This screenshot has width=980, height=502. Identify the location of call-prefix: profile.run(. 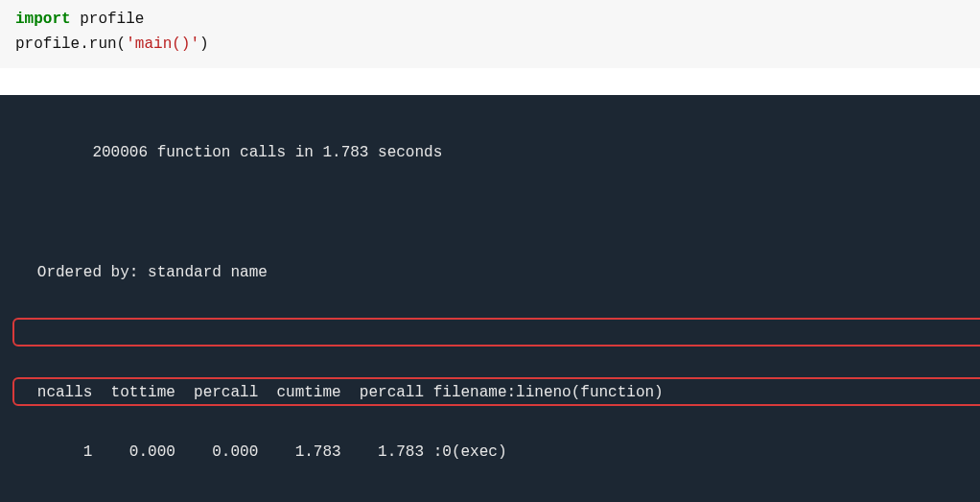
(71, 44).